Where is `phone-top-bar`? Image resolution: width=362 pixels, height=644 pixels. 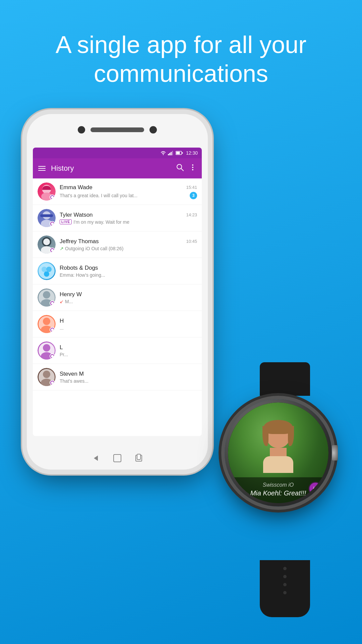 phone-top-bar is located at coordinates (117, 130).